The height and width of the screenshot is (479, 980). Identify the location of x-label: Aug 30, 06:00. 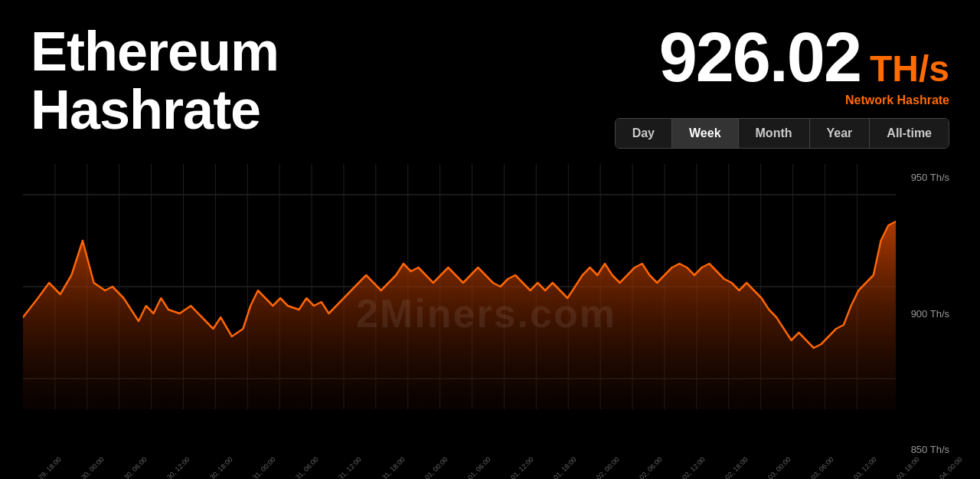
(130, 468).